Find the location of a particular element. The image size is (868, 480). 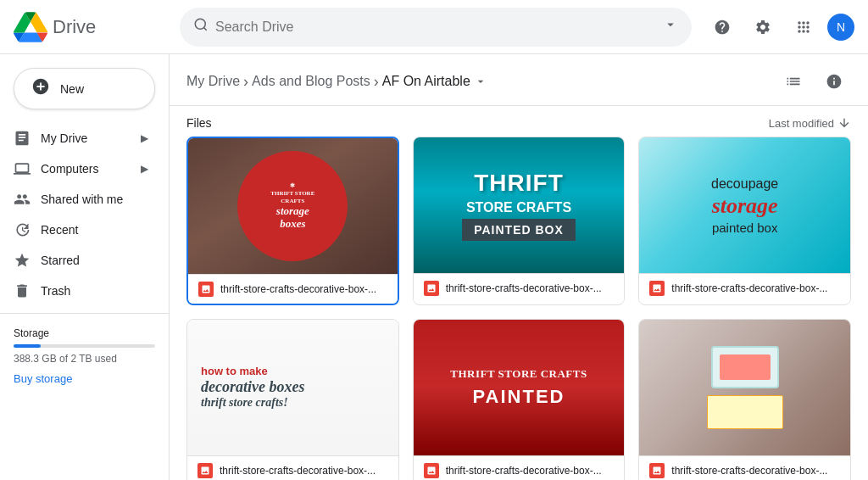

user-avatar: N is located at coordinates (841, 27).